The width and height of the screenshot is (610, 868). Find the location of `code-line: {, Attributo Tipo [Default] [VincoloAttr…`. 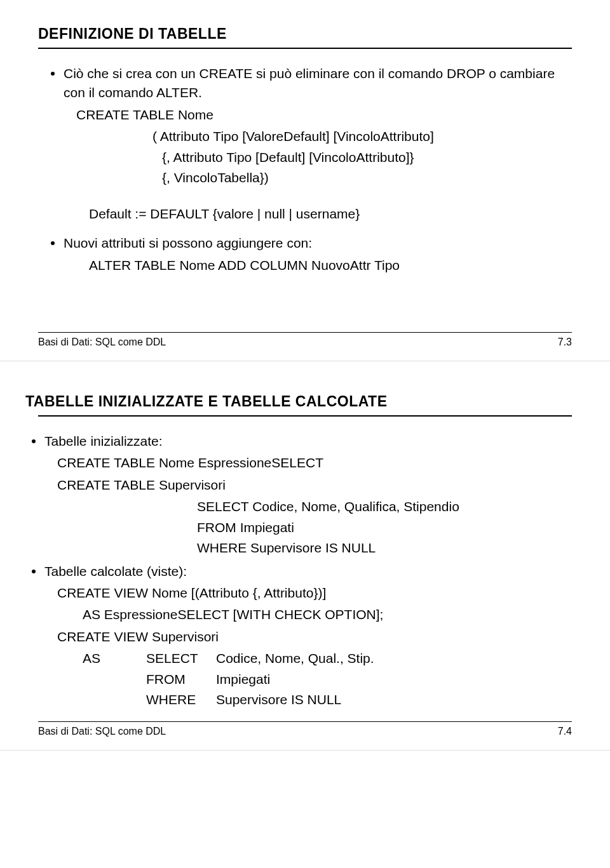

code-line: {, Attributo Tipo [Default] [VincoloAttr… is located at coordinates (367, 157).